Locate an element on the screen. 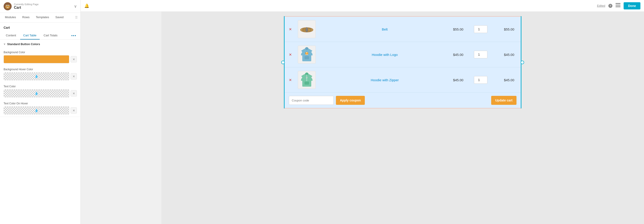  field-row-background-color: ✕ is located at coordinates (40, 59).